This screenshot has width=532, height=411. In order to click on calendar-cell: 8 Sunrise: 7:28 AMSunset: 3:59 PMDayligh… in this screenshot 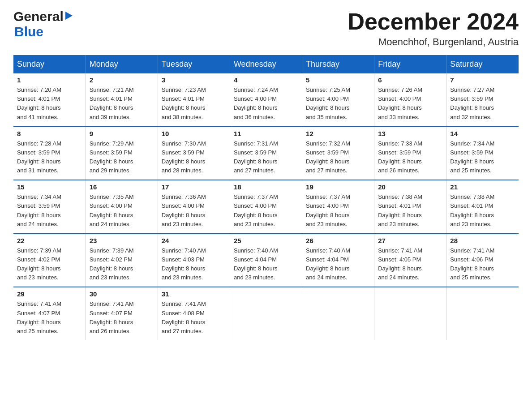, I will do `click(49, 154)`.